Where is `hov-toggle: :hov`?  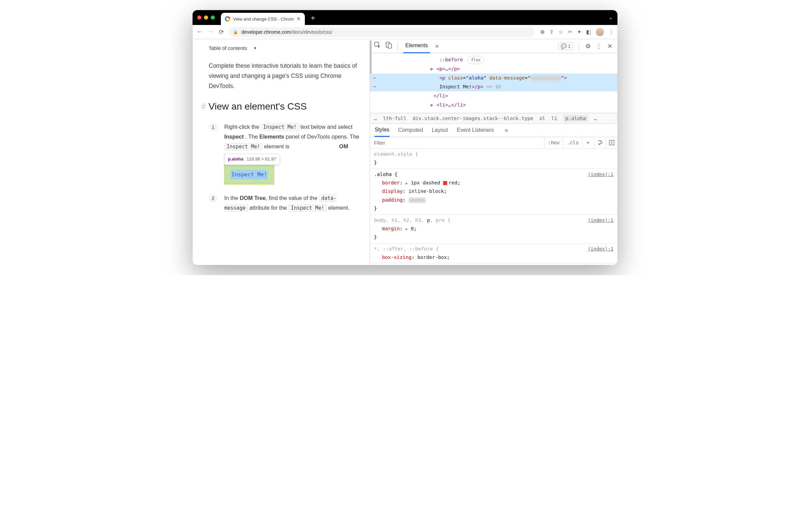 hov-toggle: :hov is located at coordinates (554, 143).